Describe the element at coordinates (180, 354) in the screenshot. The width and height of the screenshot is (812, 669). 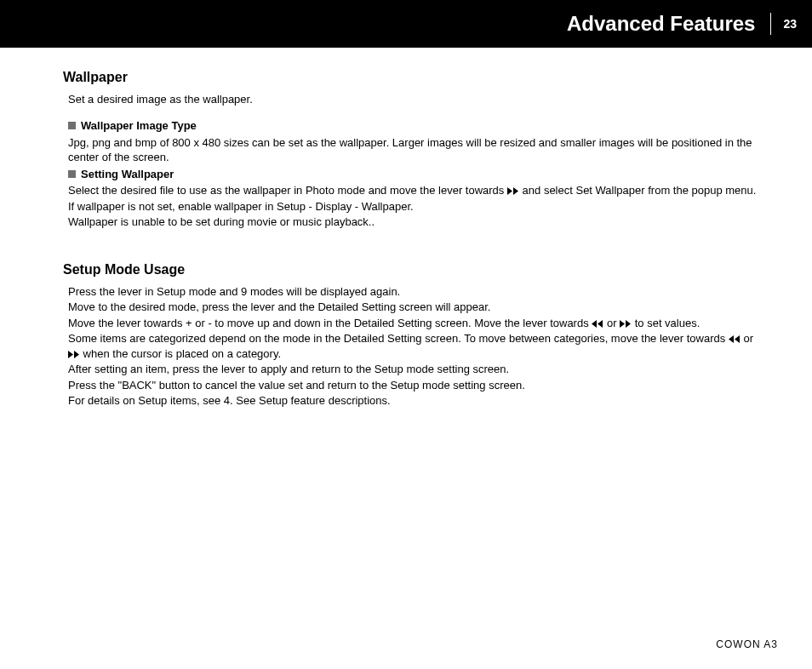
I see `setup-line4b: when the cursor is placed on a category.` at that location.